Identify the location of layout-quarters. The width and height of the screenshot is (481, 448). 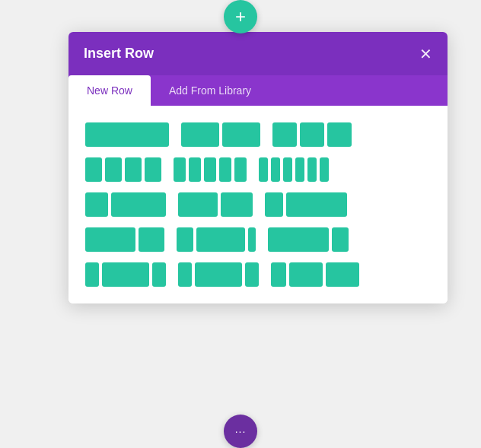
(123, 170).